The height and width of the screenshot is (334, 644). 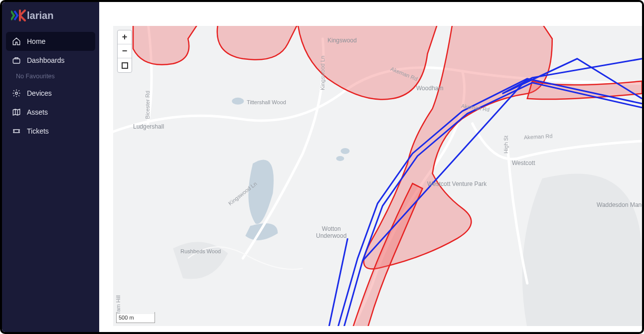 What do you see at coordinates (36, 41) in the screenshot?
I see `sidebar-item-label: Home` at bounding box center [36, 41].